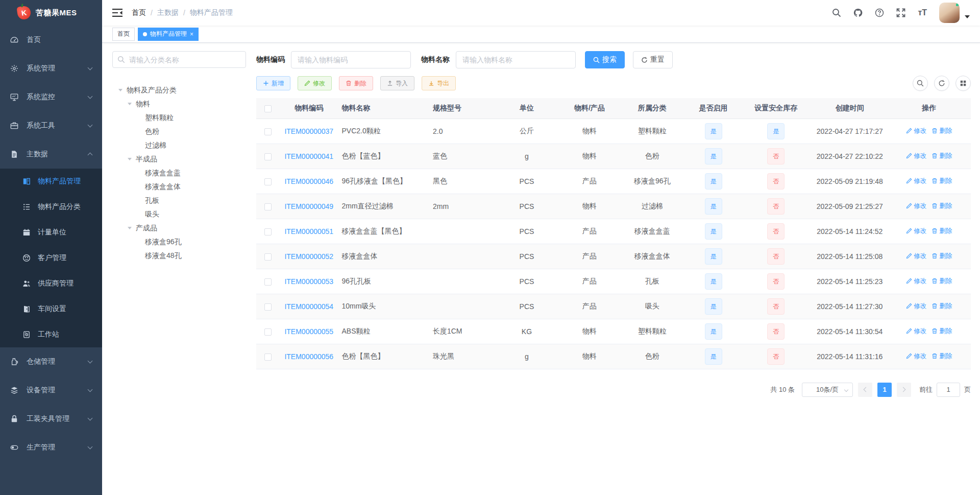 Image resolution: width=980 pixels, height=495 pixels. What do you see at coordinates (51, 284) in the screenshot?
I see `sidebar-item-供应商管理: 供应商管理` at bounding box center [51, 284].